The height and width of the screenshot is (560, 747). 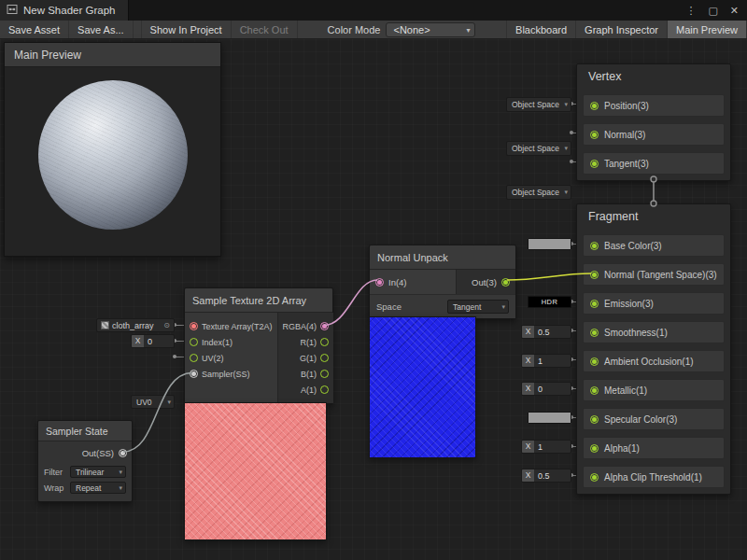 I want to click on fragment-row-normal: Normal (Tangent Space)(3), so click(x=654, y=274).